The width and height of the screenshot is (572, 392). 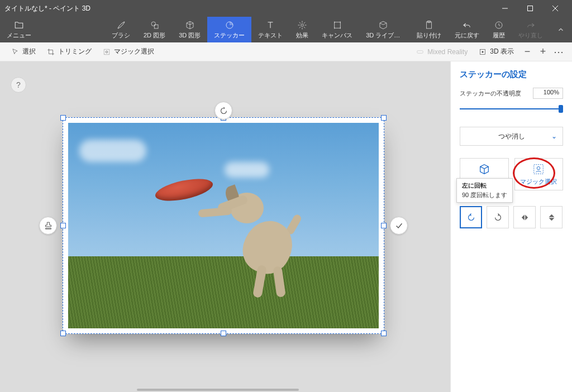 I want to click on chevron-up-icon, so click(x=561, y=30).